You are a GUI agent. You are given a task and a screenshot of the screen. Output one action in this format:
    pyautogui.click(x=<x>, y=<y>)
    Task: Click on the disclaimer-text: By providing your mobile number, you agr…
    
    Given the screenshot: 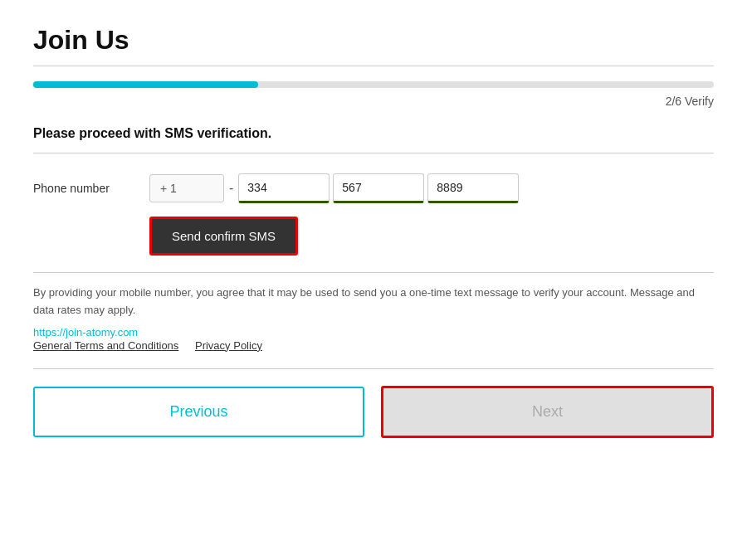 What is the action you would take?
    pyautogui.click(x=374, y=302)
    